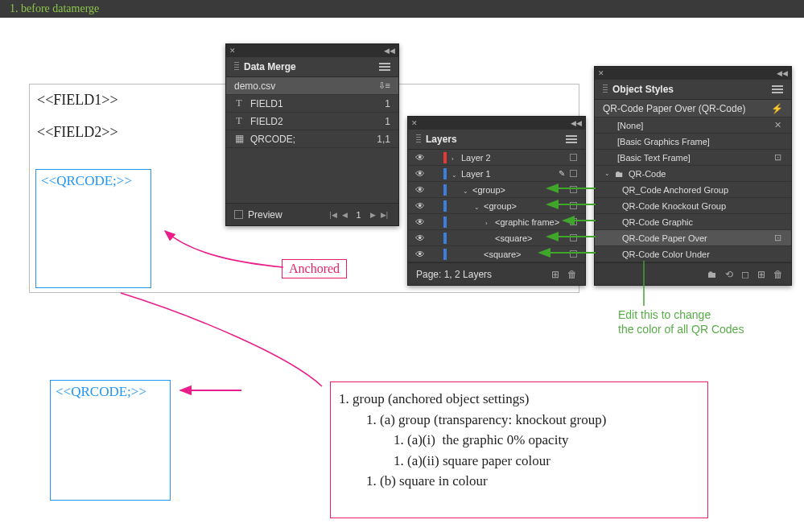  What do you see at coordinates (312, 68) in the screenshot?
I see `data-merge-header: Data Merge` at bounding box center [312, 68].